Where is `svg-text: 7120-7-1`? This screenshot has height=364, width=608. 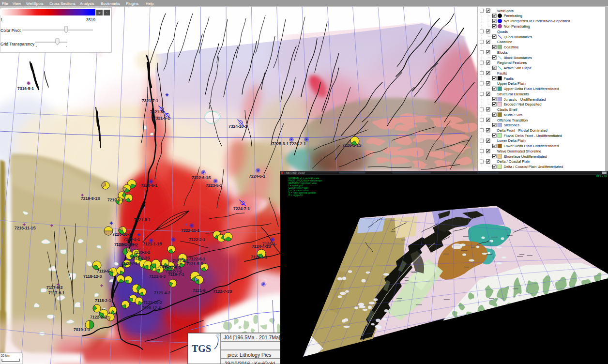 svg-text: 7120-7-1 is located at coordinates (129, 263).